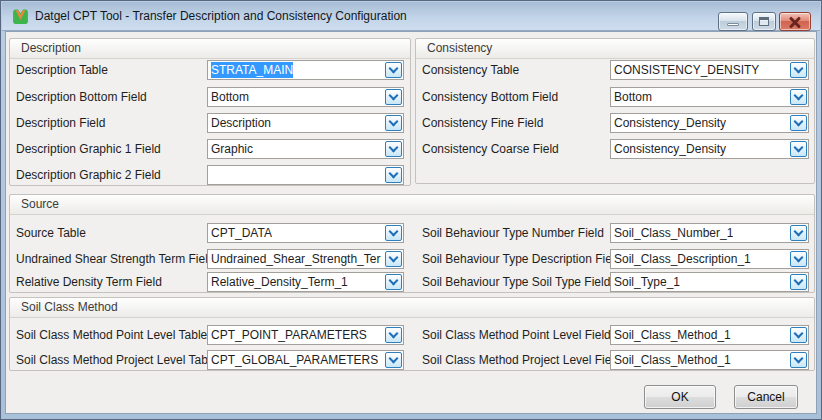 This screenshot has width=822, height=420. I want to click on relative-density-term-field-combo: Relative_Density_Term_1, so click(306, 282).